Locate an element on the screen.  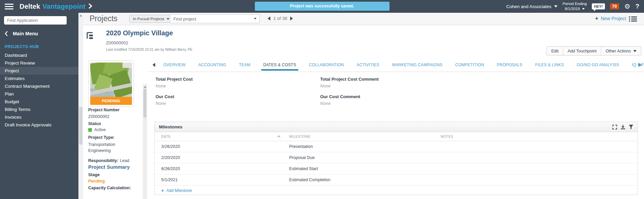
find-project-search is located at coordinates (215, 19).